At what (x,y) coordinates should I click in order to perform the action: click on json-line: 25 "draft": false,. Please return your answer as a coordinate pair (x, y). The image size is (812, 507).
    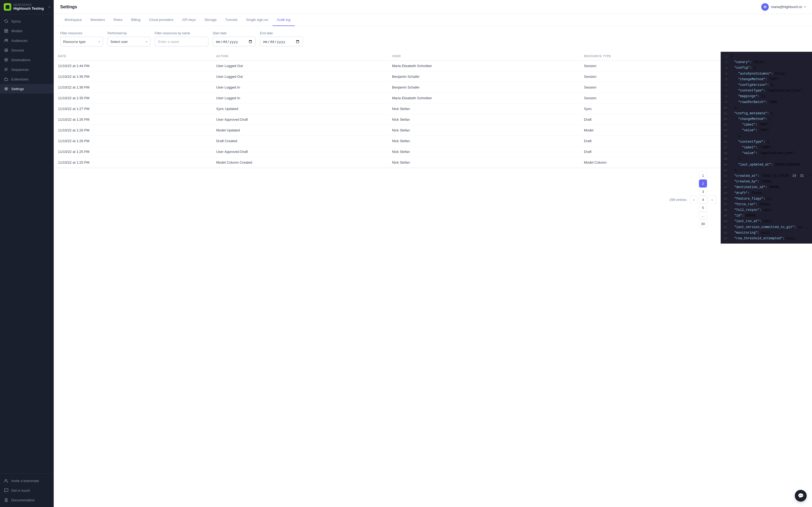
    Looking at the image, I should click on (766, 193).